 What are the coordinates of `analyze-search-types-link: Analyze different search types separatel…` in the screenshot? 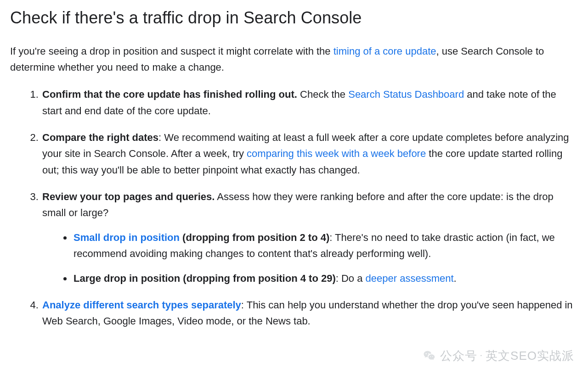 It's located at (141, 305).